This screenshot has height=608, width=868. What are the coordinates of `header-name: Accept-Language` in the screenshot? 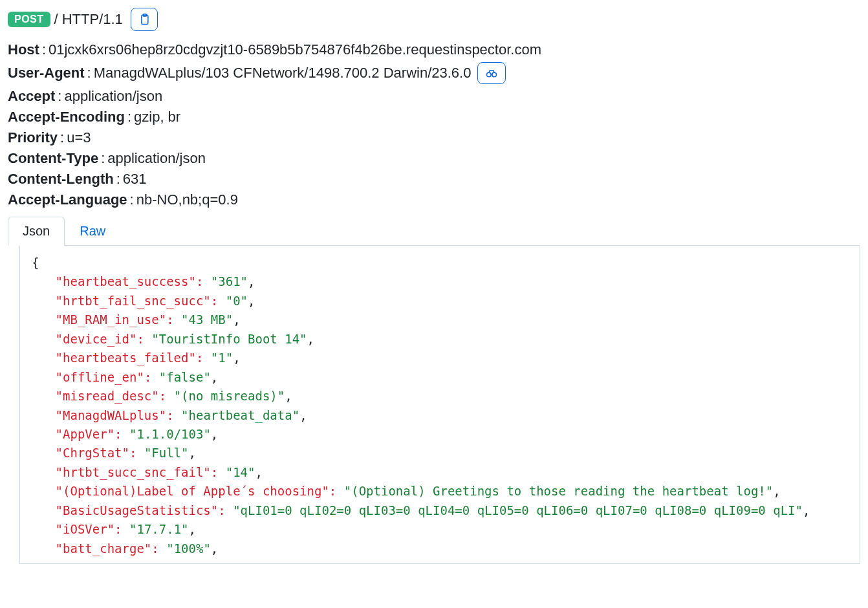 It's located at (67, 200).